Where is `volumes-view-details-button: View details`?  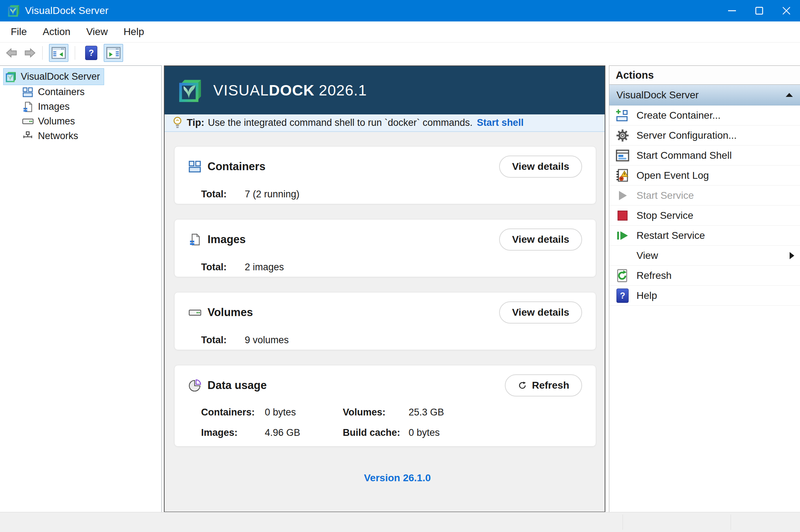 volumes-view-details-button: View details is located at coordinates (541, 312).